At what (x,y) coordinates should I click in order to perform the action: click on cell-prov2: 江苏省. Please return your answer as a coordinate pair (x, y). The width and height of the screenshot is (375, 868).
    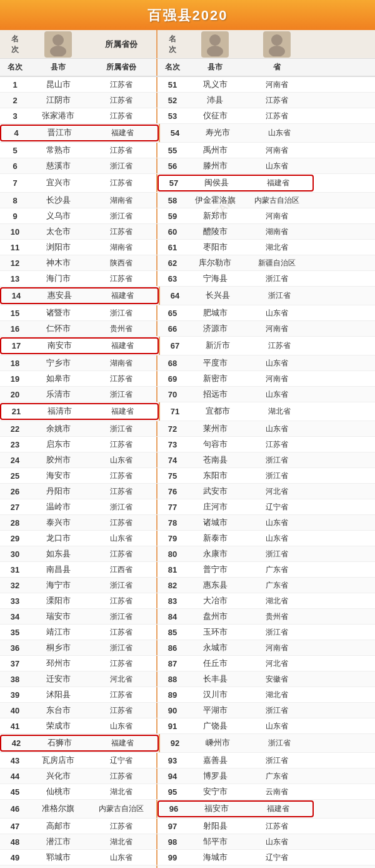
    Looking at the image, I should click on (279, 345).